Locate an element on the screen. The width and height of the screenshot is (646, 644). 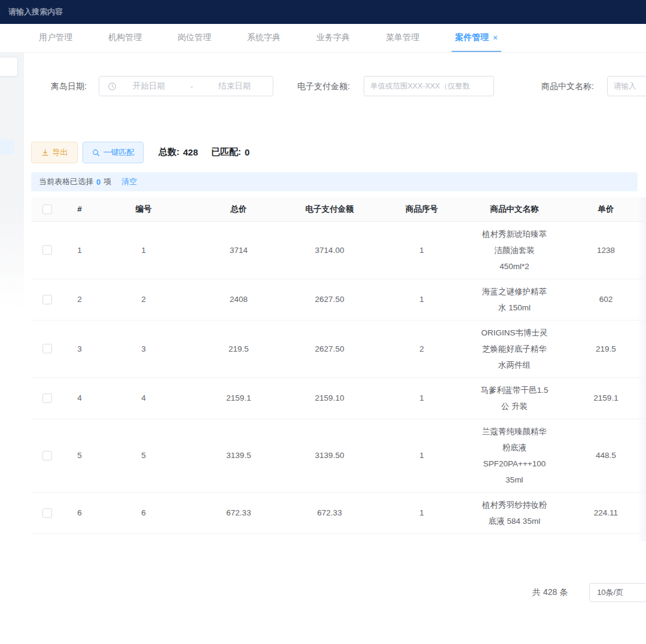
tabs-bar: 用户管理机构管理岗位管理系统字典业务字典菜单管理案件管理× is located at coordinates (323, 38).